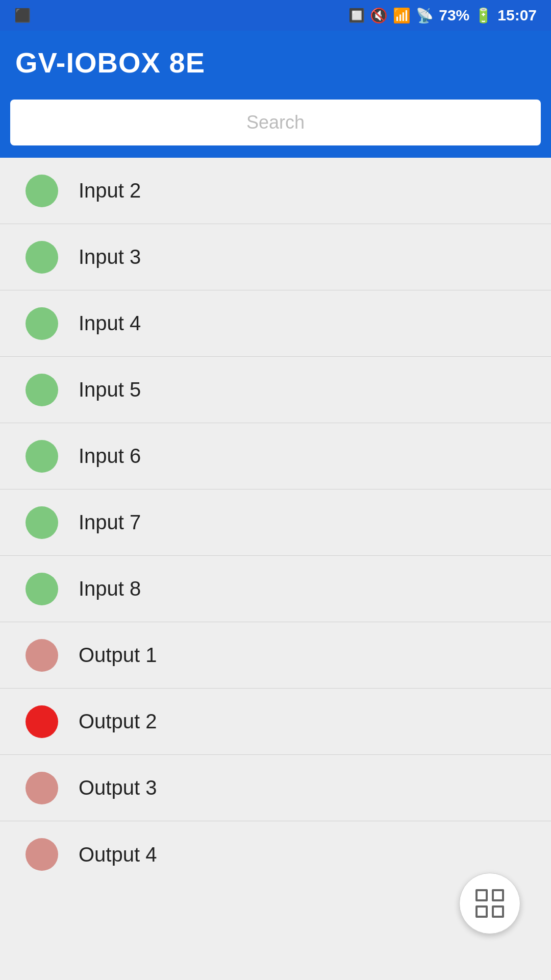 The image size is (551, 980). What do you see at coordinates (110, 324) in the screenshot?
I see `item-label: Input 4` at bounding box center [110, 324].